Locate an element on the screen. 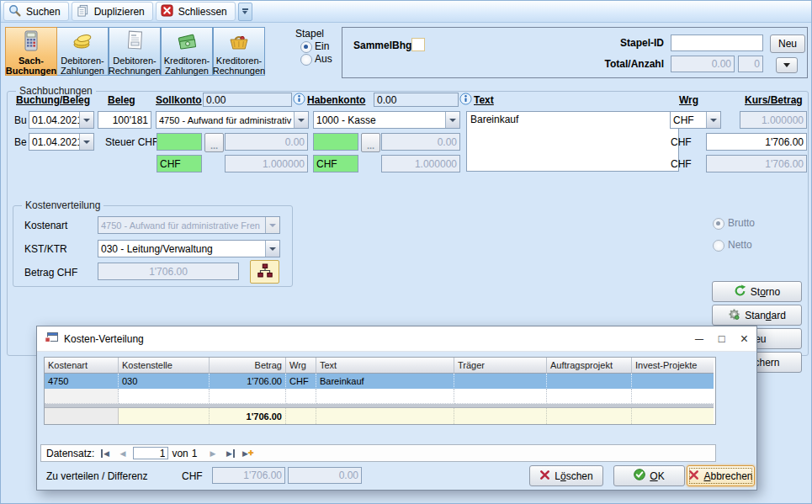  betrag-input is located at coordinates (756, 141).